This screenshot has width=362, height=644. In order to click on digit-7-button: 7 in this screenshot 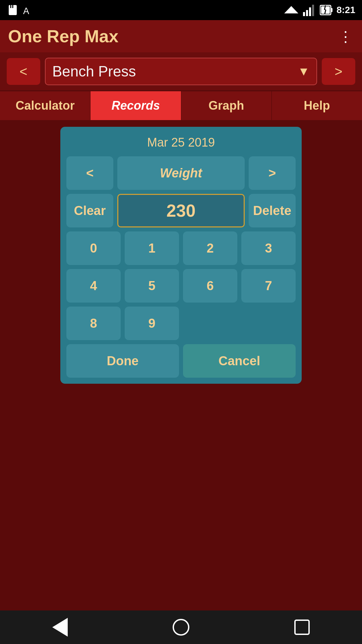, I will do `click(268, 286)`.